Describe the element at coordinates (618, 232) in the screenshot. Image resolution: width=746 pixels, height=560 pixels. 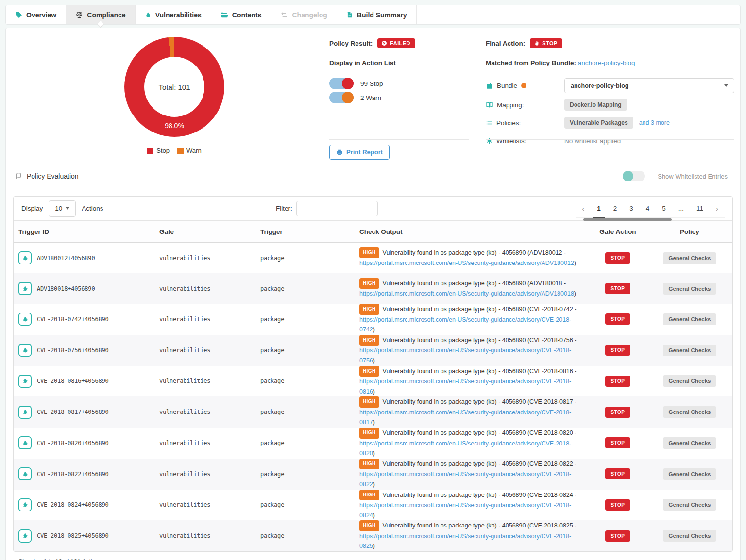
I see `column-header-gate-action: Gate Action` at that location.